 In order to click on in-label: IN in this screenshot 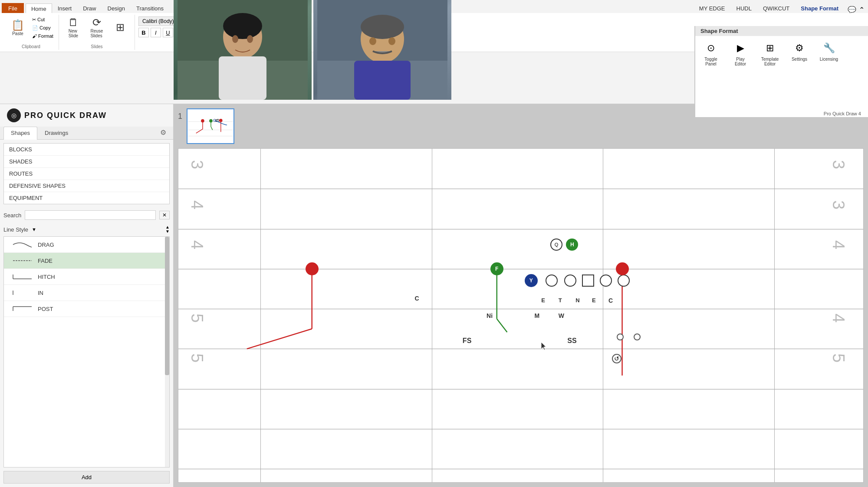, I will do `click(41, 293)`.